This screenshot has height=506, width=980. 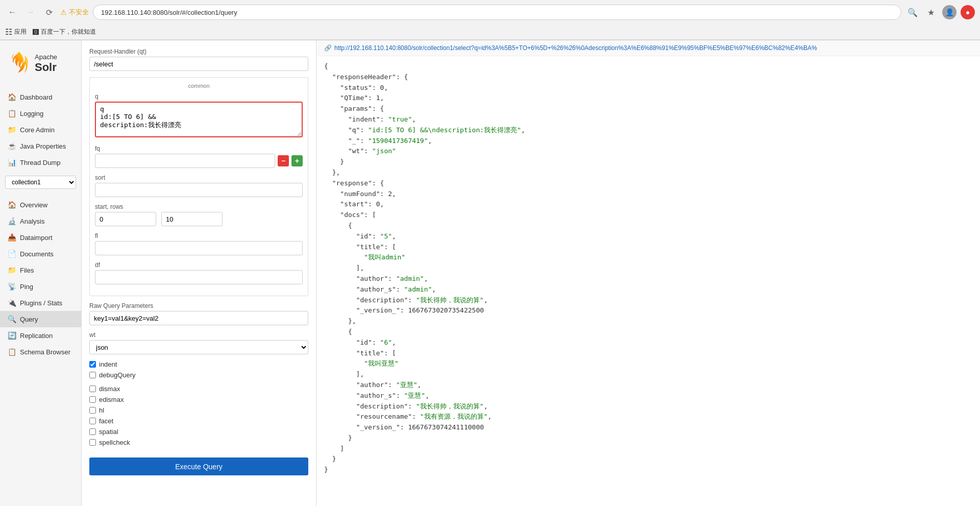 What do you see at coordinates (490, 32) in the screenshot?
I see `bookmarks-bar: ☷ 应用 🅾 百度一下，你就知道` at bounding box center [490, 32].